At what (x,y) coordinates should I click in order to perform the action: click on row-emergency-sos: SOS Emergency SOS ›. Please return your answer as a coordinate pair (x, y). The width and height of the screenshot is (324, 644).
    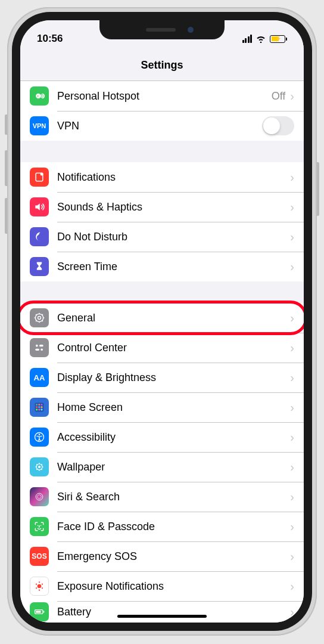
    Looking at the image, I should click on (162, 556).